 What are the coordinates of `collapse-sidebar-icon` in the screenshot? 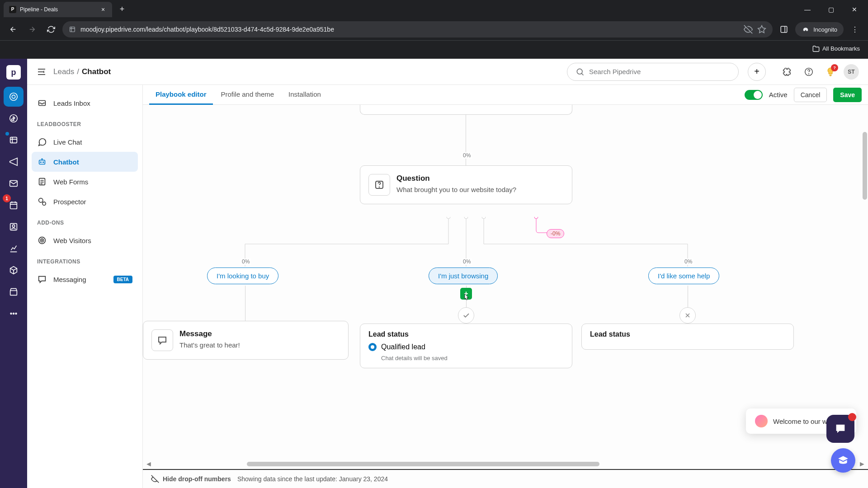 It's located at (42, 72).